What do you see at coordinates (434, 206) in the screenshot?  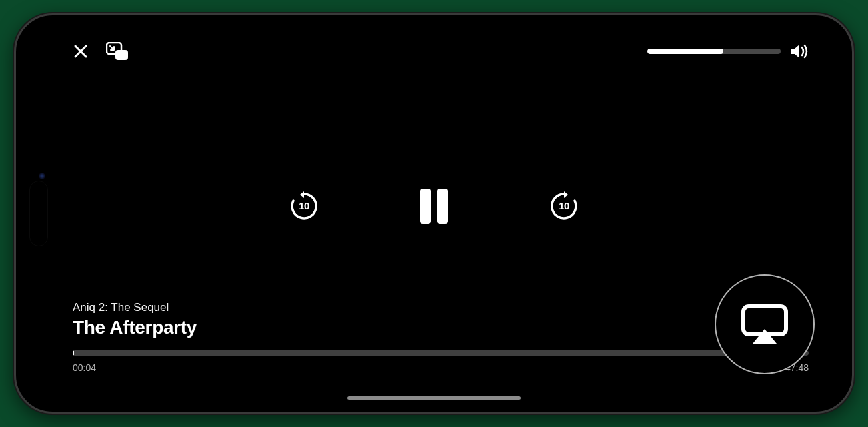 I see `pause-button` at bounding box center [434, 206].